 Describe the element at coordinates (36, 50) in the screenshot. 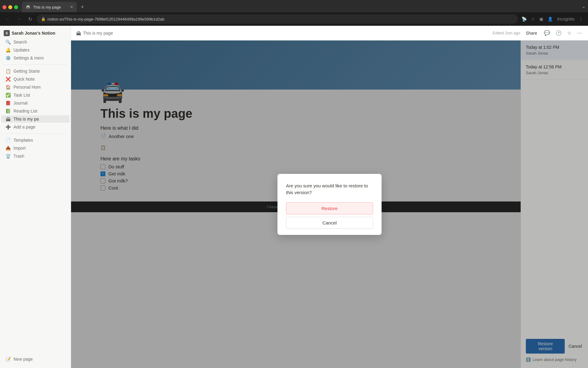

I see `sidebar-item-updates: 🔔 Updates` at that location.